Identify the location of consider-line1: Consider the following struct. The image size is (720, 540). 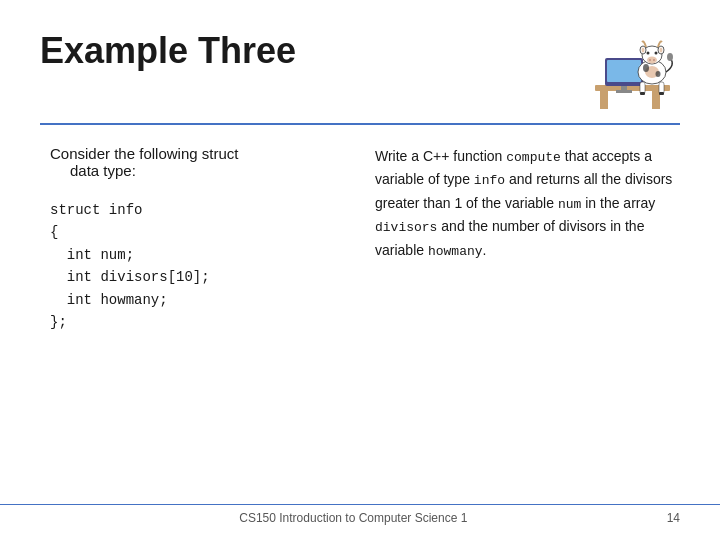
(144, 154).